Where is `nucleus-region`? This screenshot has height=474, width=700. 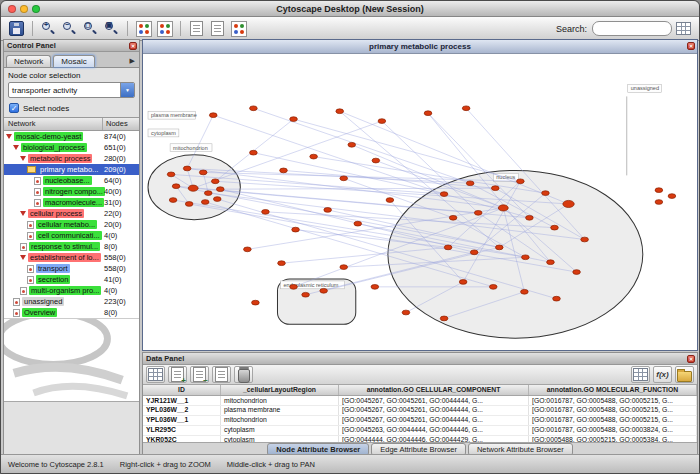 nucleus-region is located at coordinates (516, 254).